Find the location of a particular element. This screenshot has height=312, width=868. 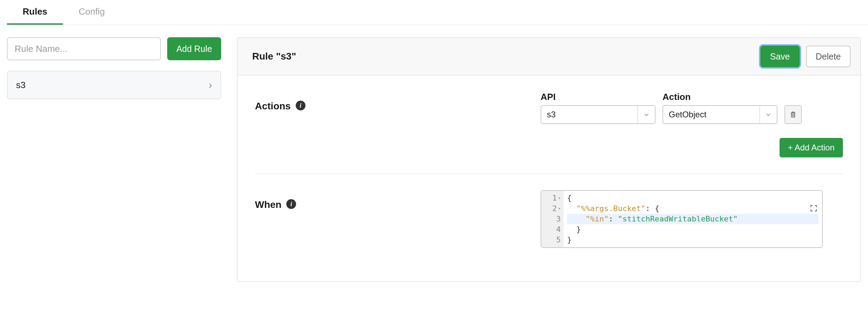

panel-title: Rule "s3" is located at coordinates (274, 56).